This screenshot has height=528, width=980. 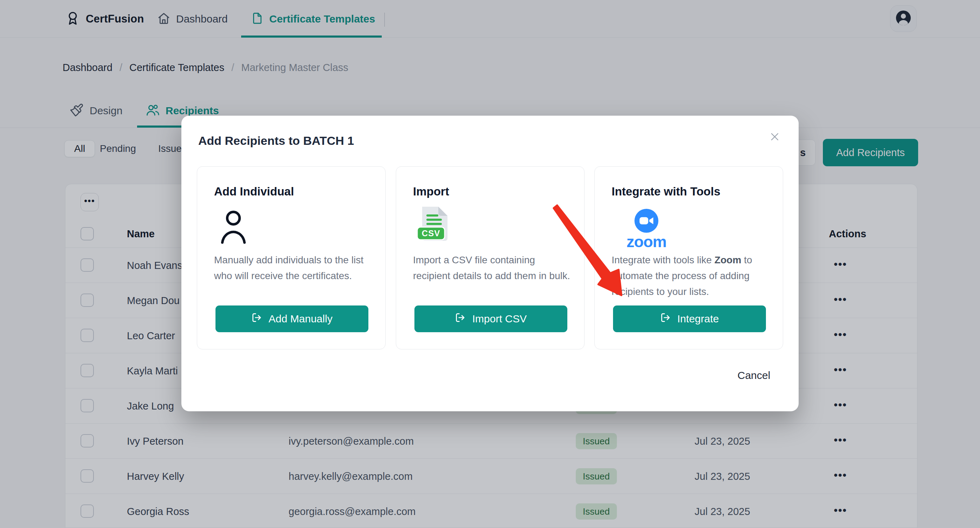 What do you see at coordinates (499, 319) in the screenshot?
I see `import-csv-label: Import CSV` at bounding box center [499, 319].